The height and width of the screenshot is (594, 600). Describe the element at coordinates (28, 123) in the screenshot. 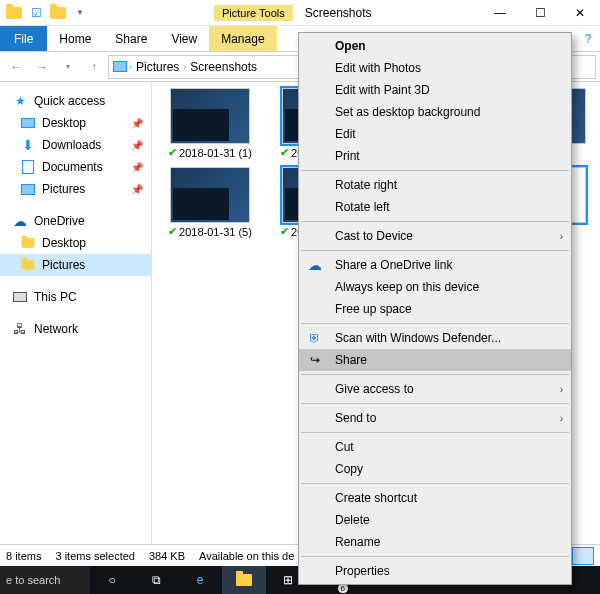

I see `desktop-icon` at that location.